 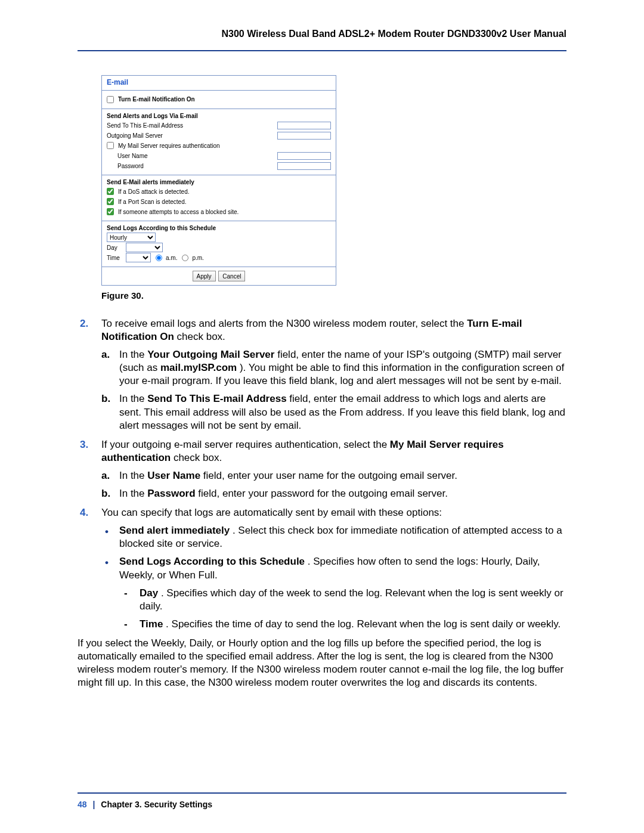 I want to click on text: field, enter your user name for the outg…, so click(x=330, y=476).